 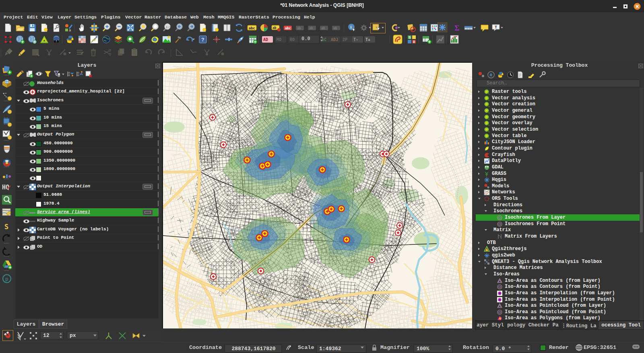 I want to click on svg-text: MO, so click(x=279, y=39).